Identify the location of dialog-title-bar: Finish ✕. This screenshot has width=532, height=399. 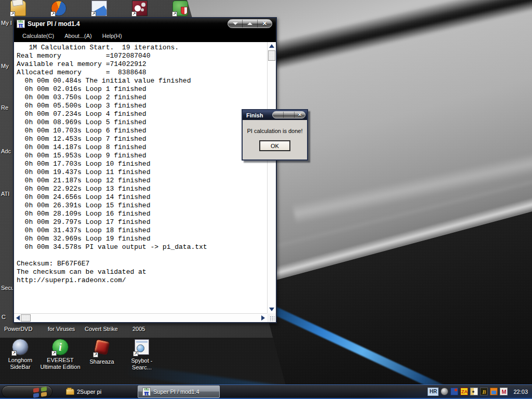
(275, 115).